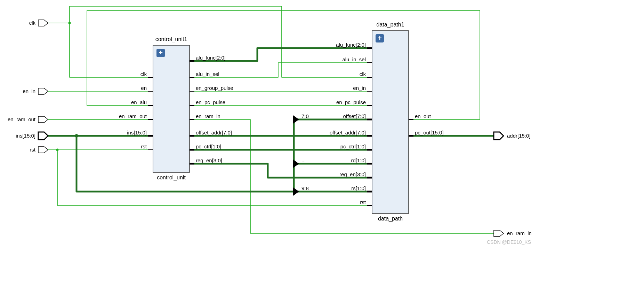  Describe the element at coordinates (305, 188) in the screenshot. I see `bus-tap-label: 9:8` at that location.